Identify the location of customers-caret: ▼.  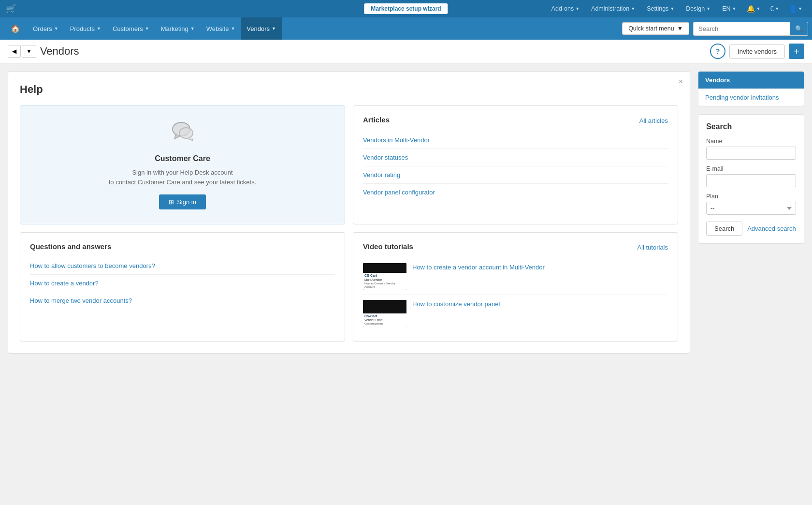
(147, 29).